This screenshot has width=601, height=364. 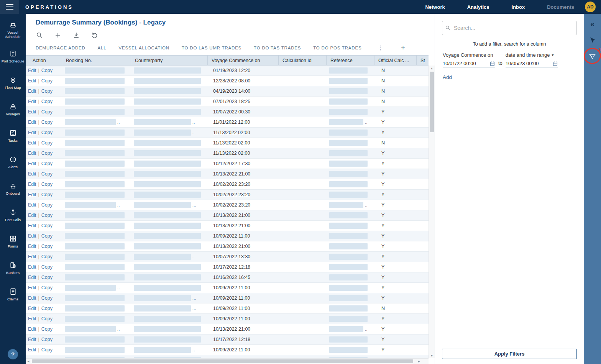 What do you see at coordinates (97, 61) in the screenshot?
I see `column-header-booking-no: Booking No.` at bounding box center [97, 61].